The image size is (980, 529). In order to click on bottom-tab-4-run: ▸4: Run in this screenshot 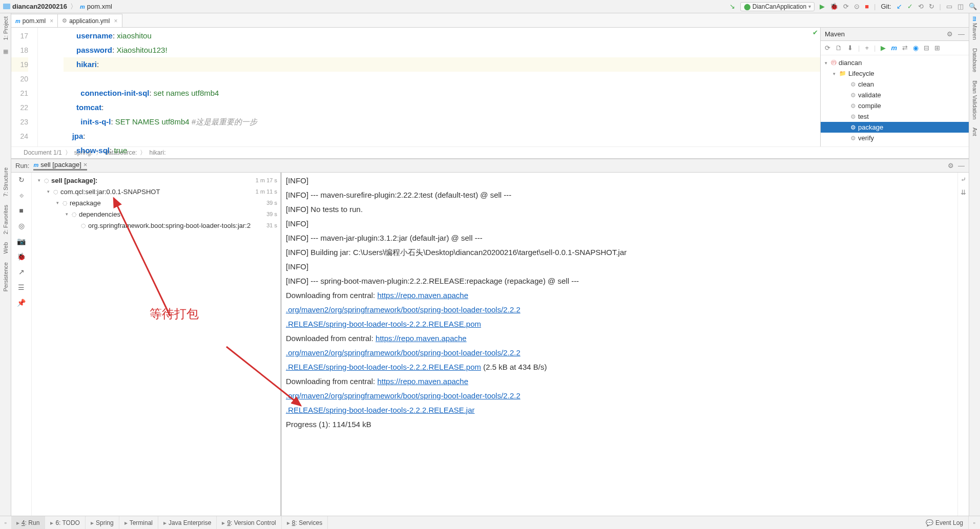, I will do `click(28, 522)`.